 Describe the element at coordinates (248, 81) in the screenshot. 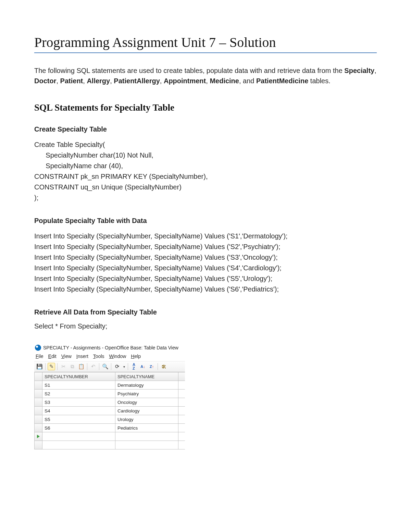

I see `intro-and: , and` at that location.